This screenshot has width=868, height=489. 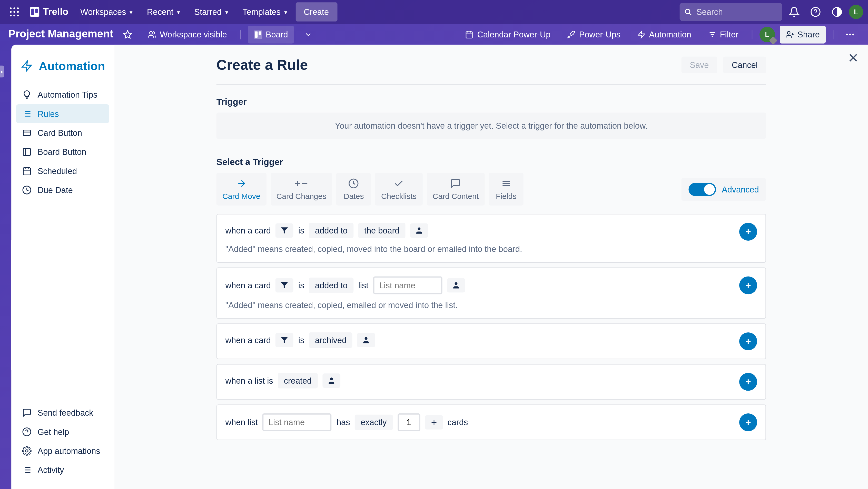 I want to click on search-box, so click(x=731, y=12).